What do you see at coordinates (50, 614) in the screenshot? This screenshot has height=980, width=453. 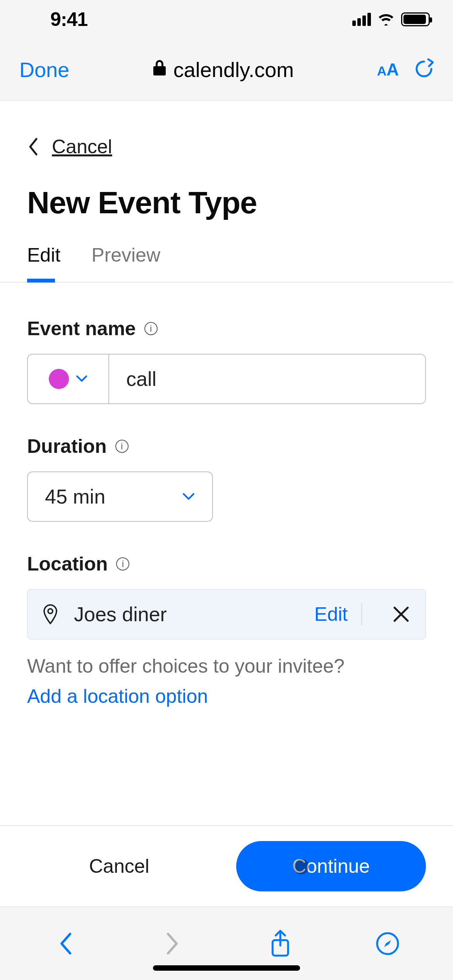 I see `location-pin-icon` at bounding box center [50, 614].